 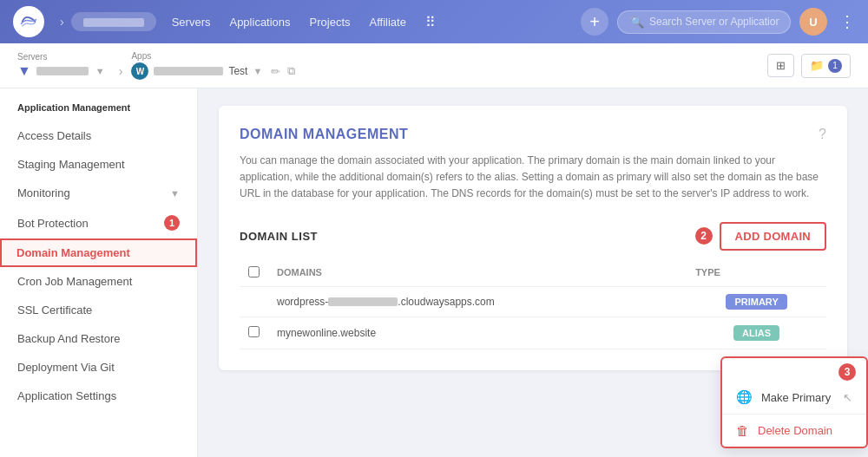 What do you see at coordinates (29, 22) in the screenshot?
I see `logo-icon` at bounding box center [29, 22].